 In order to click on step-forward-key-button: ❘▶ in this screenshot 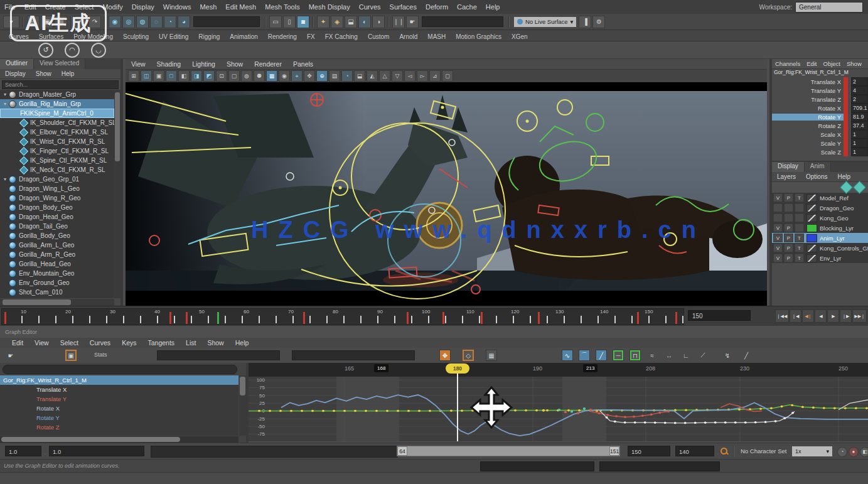, I will do `click(846, 316)`.